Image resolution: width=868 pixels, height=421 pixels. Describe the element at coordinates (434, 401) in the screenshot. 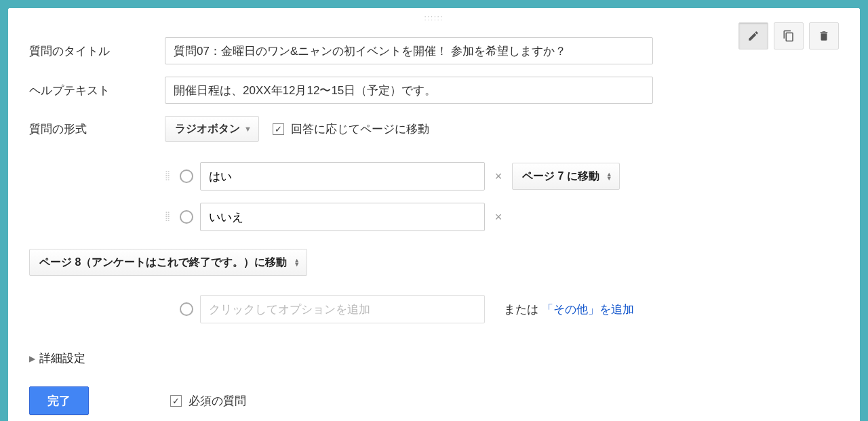

I see `footer-row: 完了 ✓ 必須の質問` at that location.